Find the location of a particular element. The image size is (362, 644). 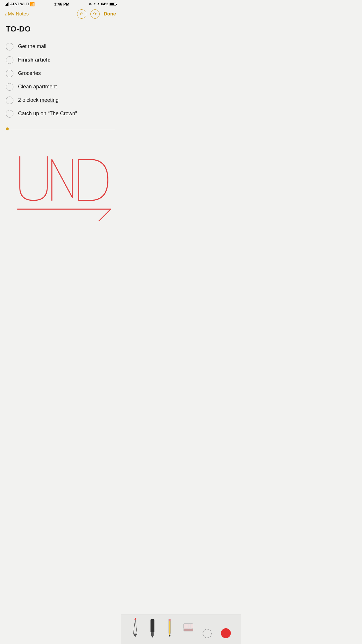

nav-center-controls: ↶ ↷ Done is located at coordinates (97, 14).